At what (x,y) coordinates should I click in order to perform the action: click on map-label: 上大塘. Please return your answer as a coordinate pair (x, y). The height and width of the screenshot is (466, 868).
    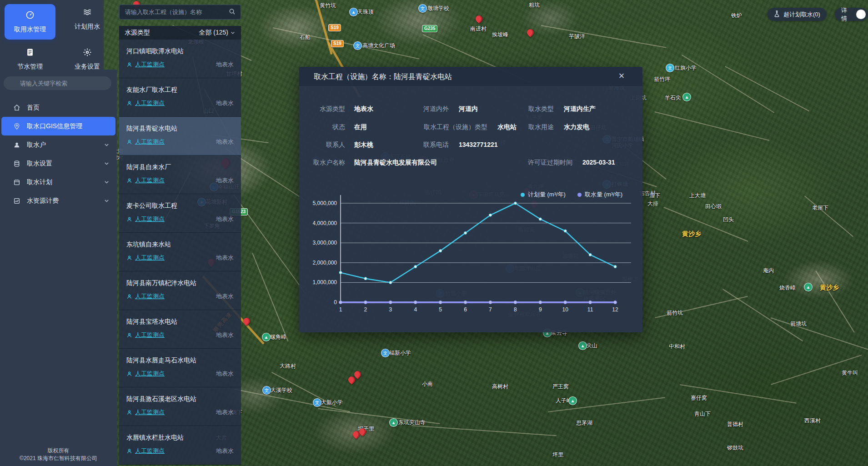
    Looking at the image, I should click on (697, 195).